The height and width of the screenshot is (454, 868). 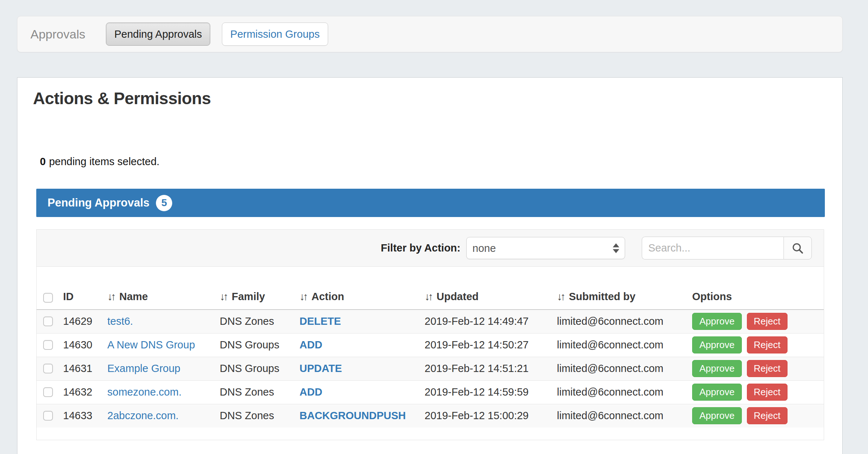 I want to click on row-updated: 2019-Feb-12 14:49:47, so click(x=491, y=322).